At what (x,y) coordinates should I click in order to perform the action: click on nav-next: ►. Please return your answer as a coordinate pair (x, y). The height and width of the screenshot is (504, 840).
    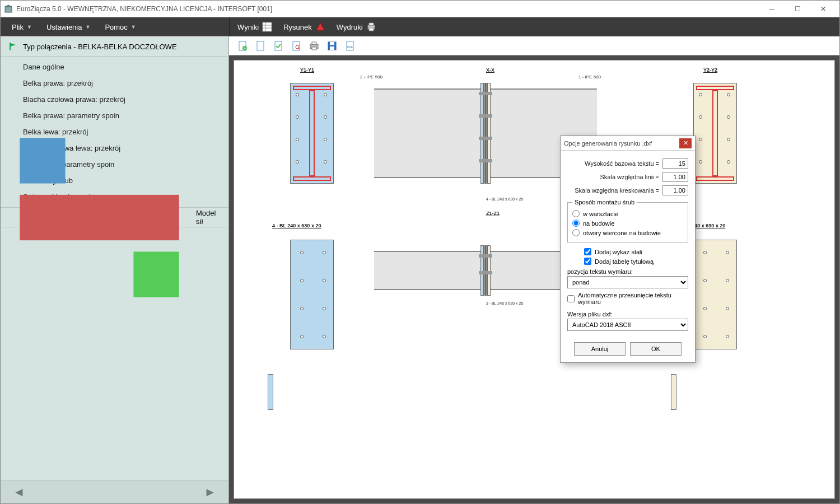
    Looking at the image, I should click on (210, 492).